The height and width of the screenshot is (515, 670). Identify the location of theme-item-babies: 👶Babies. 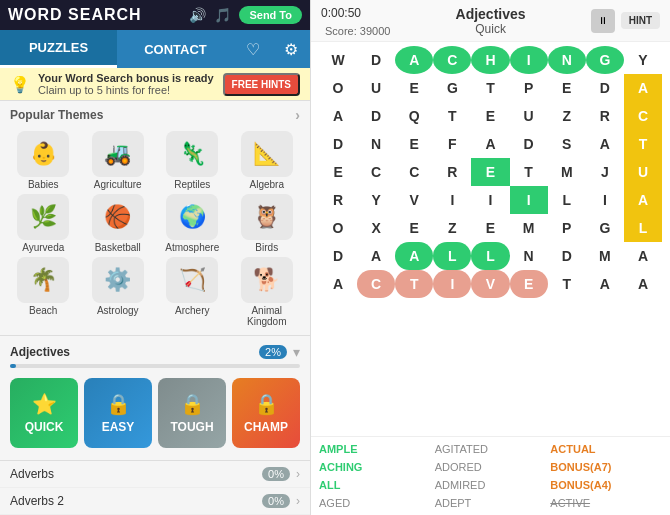
(44, 160).